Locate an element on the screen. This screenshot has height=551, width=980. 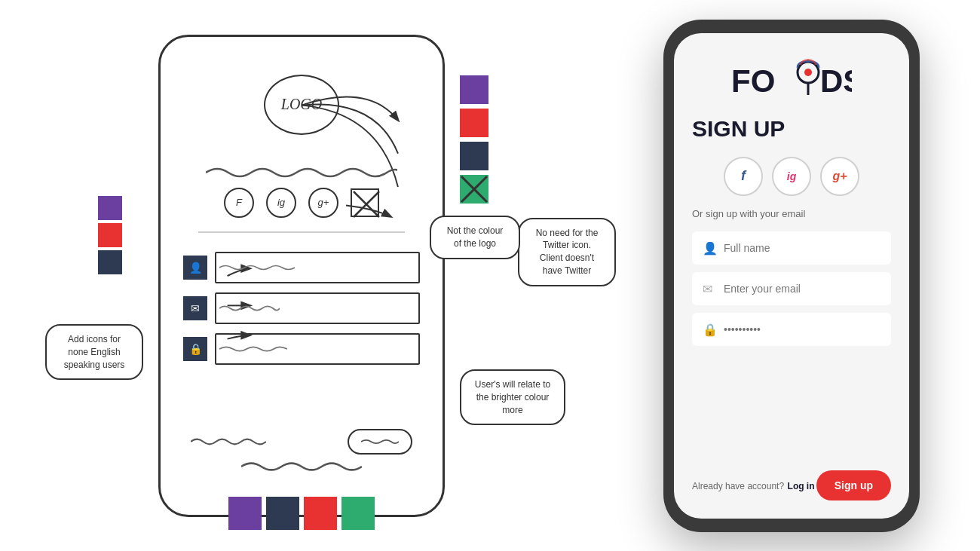
wireframe-facebook-icon: F is located at coordinates (239, 203).